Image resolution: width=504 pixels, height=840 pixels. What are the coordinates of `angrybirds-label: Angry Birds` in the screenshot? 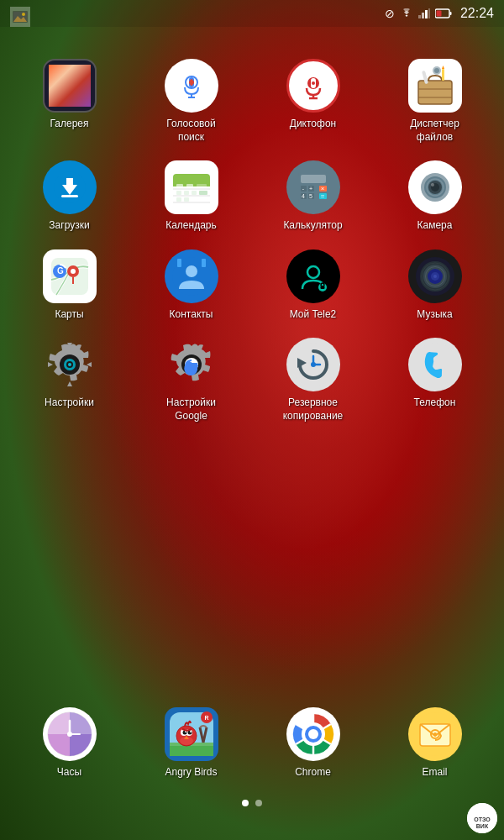 It's located at (191, 773).